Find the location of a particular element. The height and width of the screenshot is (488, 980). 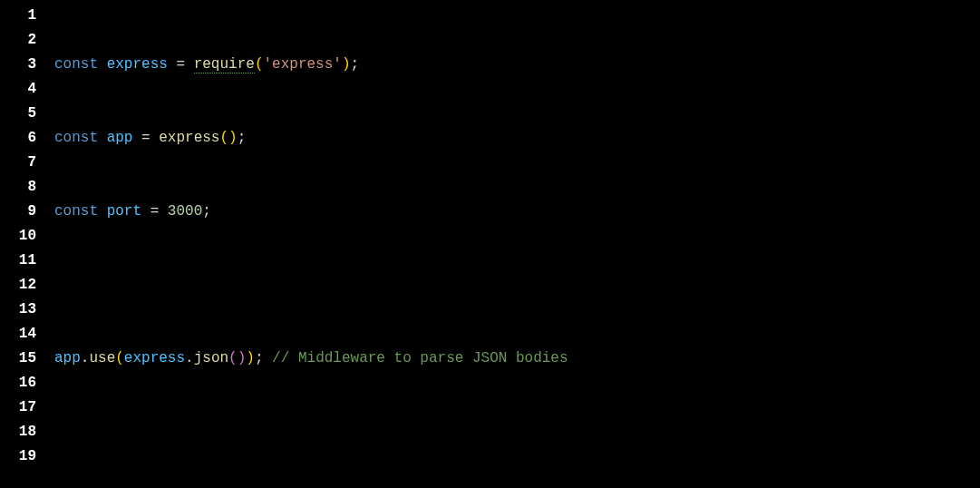

function-express: express is located at coordinates (189, 138).